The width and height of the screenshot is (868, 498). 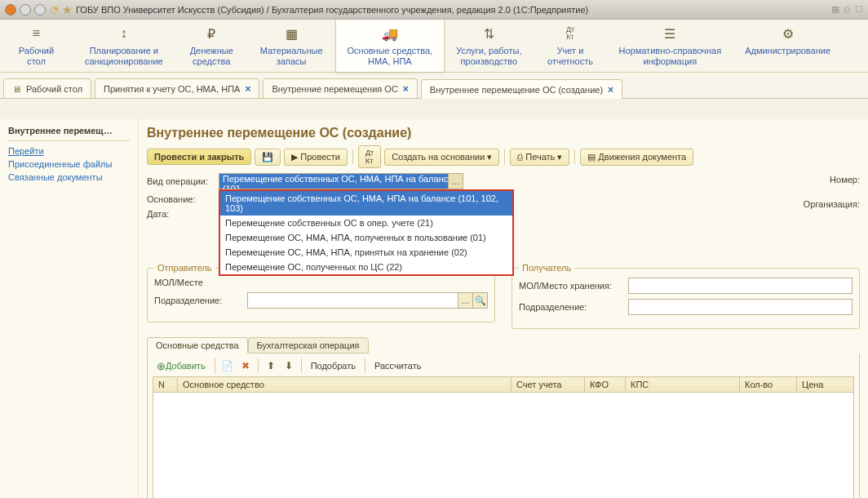 I want to click on col-qty: Кол-во, so click(x=768, y=385).